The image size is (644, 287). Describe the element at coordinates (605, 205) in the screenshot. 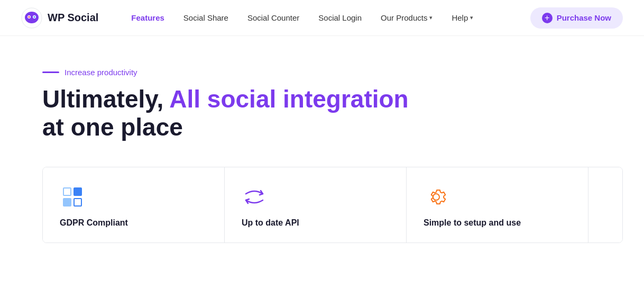

I see `card-partial` at that location.